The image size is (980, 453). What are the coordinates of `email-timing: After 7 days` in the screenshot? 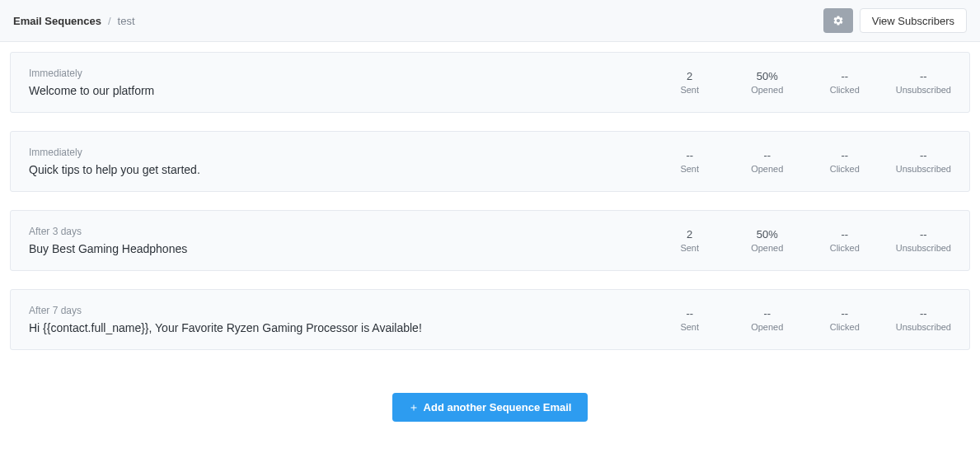 It's located at (346, 311).